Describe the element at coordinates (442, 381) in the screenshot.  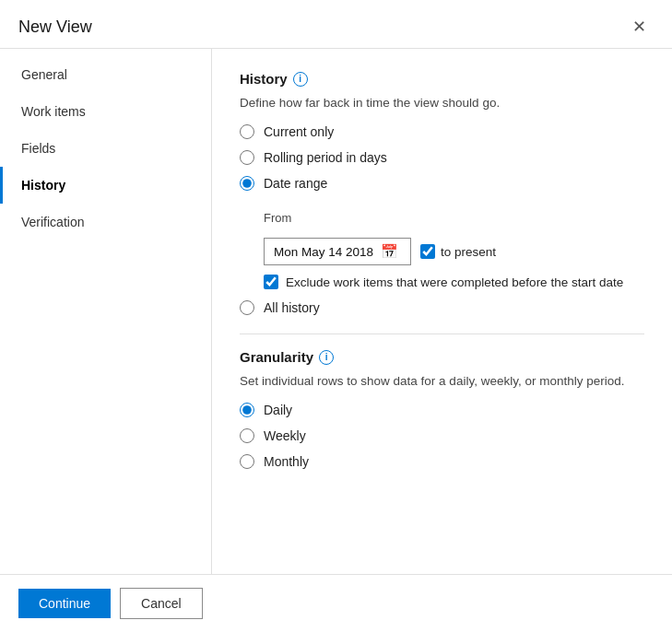
I see `granularity-description: Set individual rows to show data for a d…` at that location.